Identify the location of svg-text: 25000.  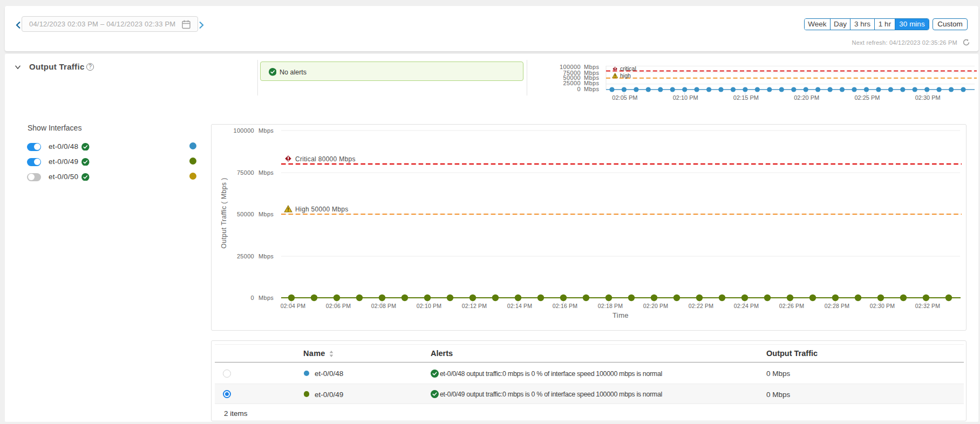
(246, 256).